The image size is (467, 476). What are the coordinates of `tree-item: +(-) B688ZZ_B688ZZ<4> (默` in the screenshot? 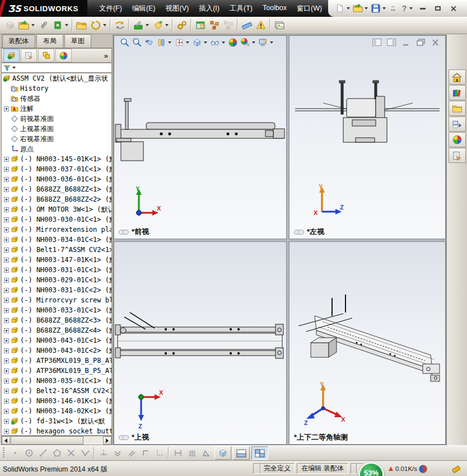 It's located at (57, 330).